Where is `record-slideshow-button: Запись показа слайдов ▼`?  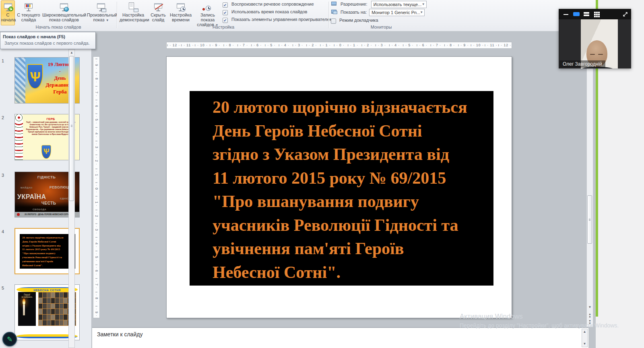
record-slideshow-button: Запись показа слайдов ▼ is located at coordinates (208, 13).